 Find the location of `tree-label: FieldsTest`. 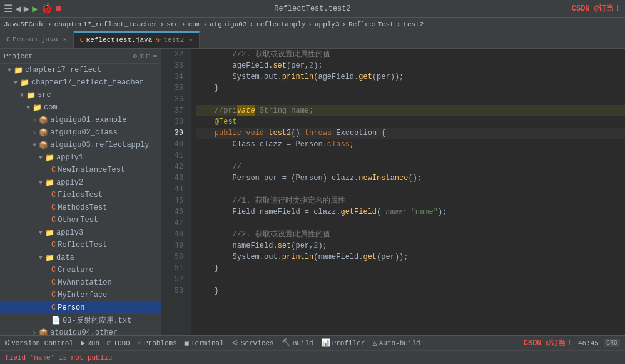

tree-label: FieldsTest is located at coordinates (80, 195).